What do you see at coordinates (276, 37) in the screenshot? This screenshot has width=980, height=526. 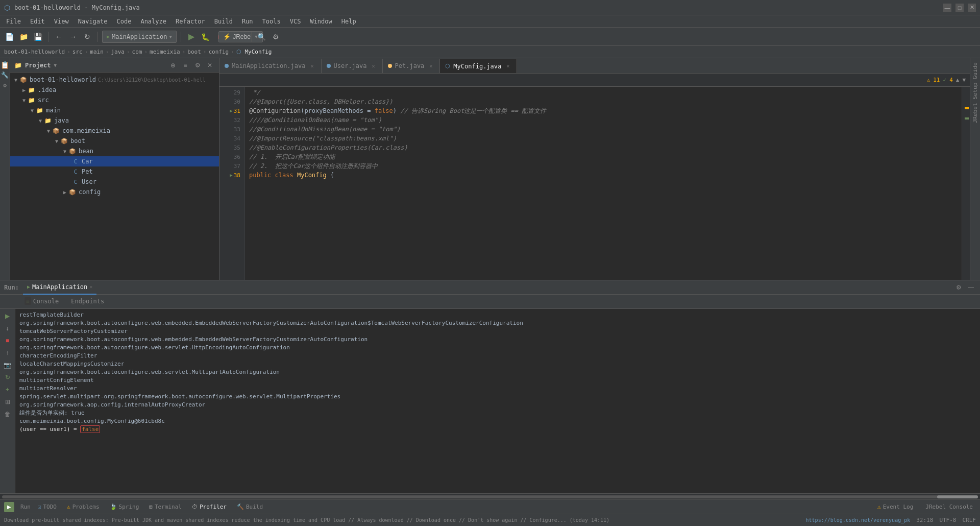 I see `toolbar-settings: ⚙` at bounding box center [276, 37].